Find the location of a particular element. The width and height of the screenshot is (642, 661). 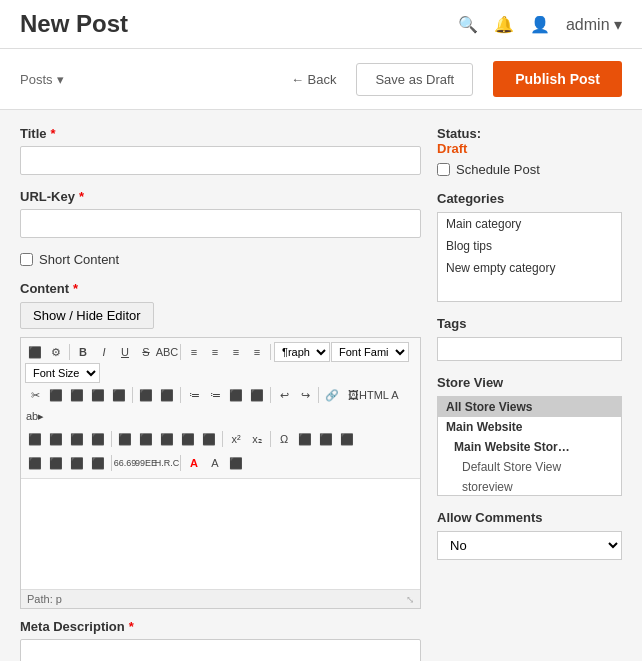

tb-r3-9: ⬛ is located at coordinates (209, 439).